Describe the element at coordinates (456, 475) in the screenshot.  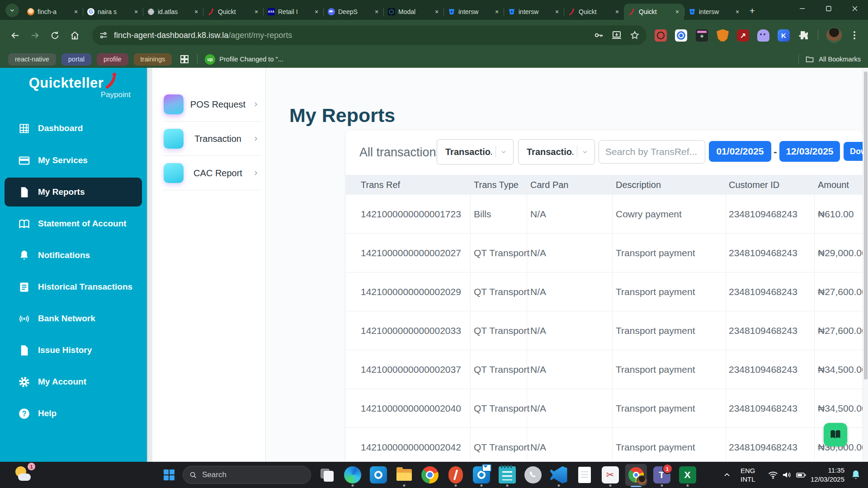
I see `taskbar-icon-pen-app` at that location.